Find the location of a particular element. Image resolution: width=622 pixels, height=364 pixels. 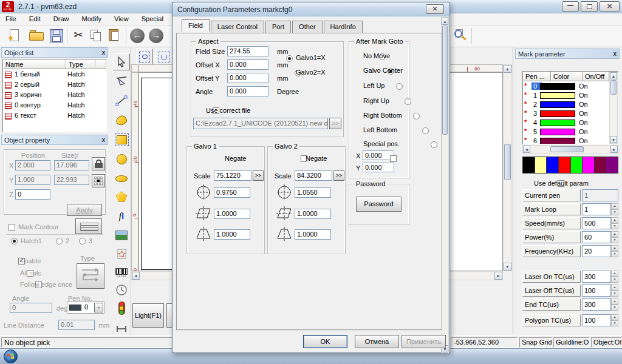

browse-correct-file-button: >> is located at coordinates (335, 124).